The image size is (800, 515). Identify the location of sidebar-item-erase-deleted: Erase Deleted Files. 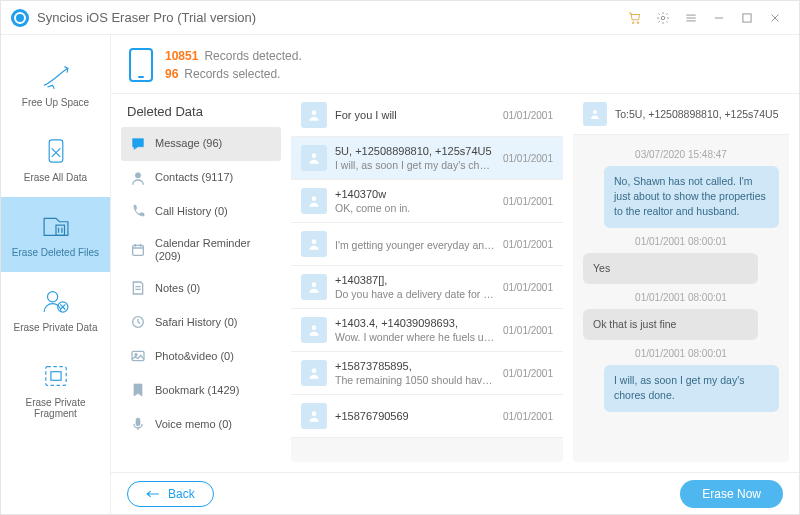
(56, 234).